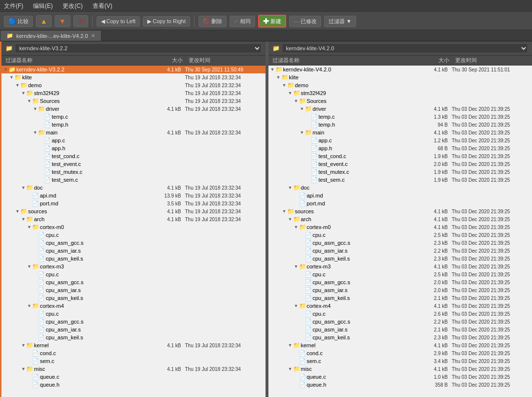 The width and height of the screenshot is (532, 397). I want to click on tree-row: 📄 cond.c 2.9 kB Thu 03 Dec 2020 21:39:25, so click(400, 353).